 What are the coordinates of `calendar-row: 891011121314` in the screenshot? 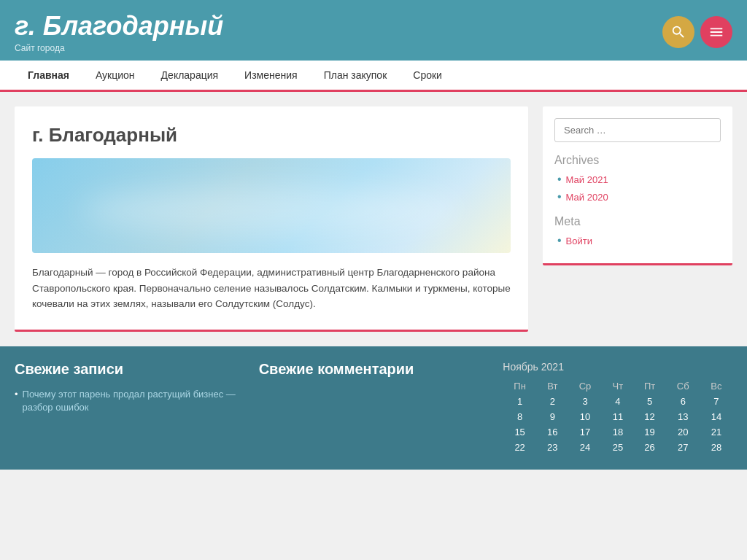 It's located at (617, 417).